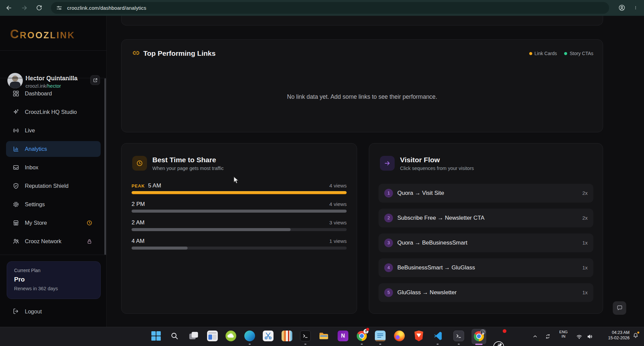 Image resolution: width=644 pixels, height=346 pixels. I want to click on cloud-app-button, so click(231, 336).